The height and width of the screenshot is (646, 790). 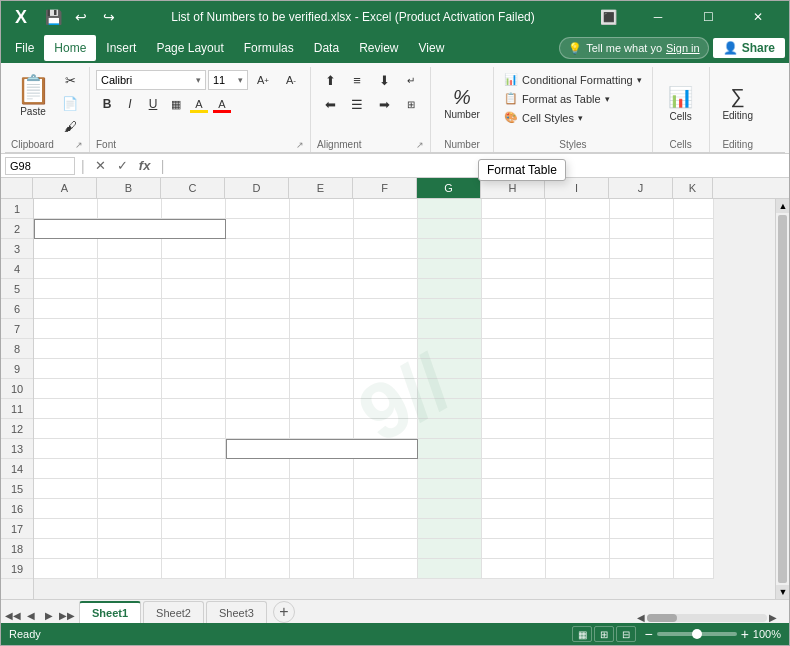 What do you see at coordinates (17, 229) in the screenshot?
I see `row-header-2: 2` at bounding box center [17, 229].